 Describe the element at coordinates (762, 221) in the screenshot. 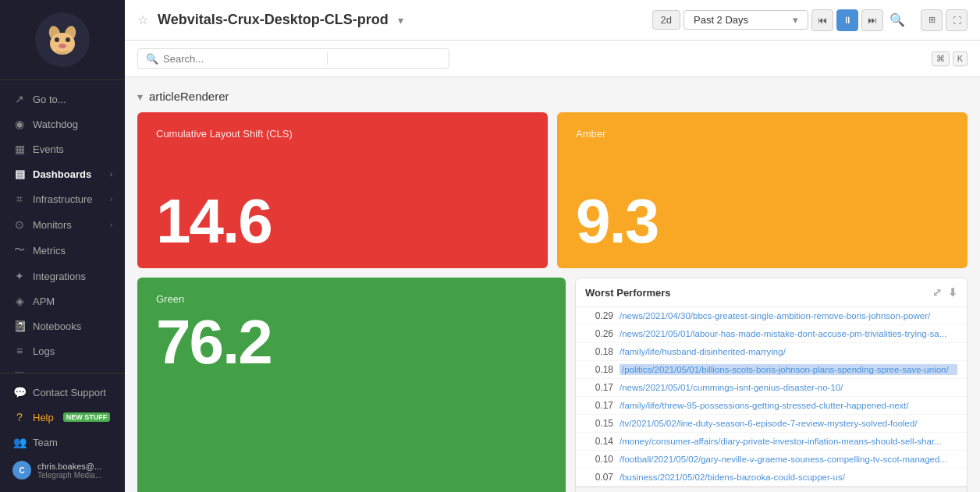

I see `amber-value: 9.3` at that location.